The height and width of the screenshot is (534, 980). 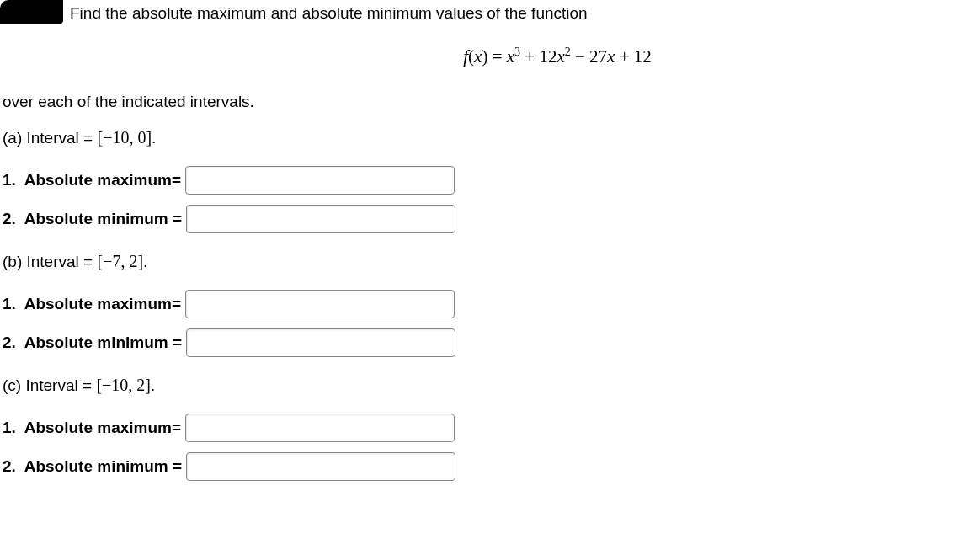 What do you see at coordinates (492, 386) in the screenshot?
I see `part-c-label: (c) Interval = [−10, 2].` at bounding box center [492, 386].